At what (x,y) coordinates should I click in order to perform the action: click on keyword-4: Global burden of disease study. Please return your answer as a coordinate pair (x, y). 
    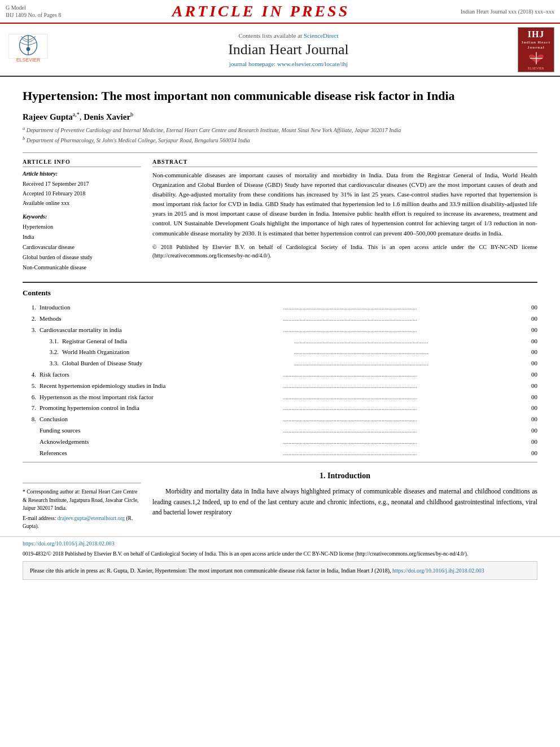
    Looking at the image, I should click on (82, 257).